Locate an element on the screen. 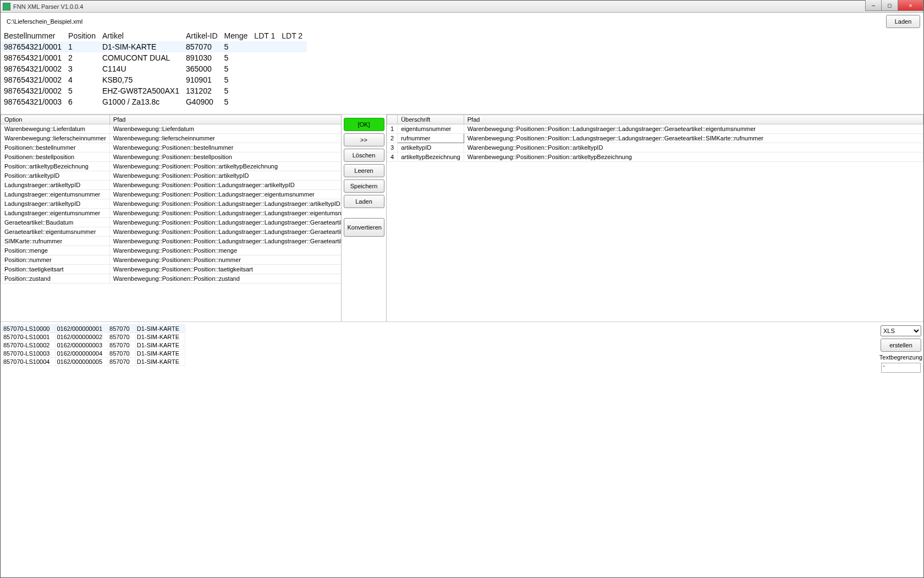 This screenshot has width=924, height=578. orders-col-header: Menge is located at coordinates (238, 36).